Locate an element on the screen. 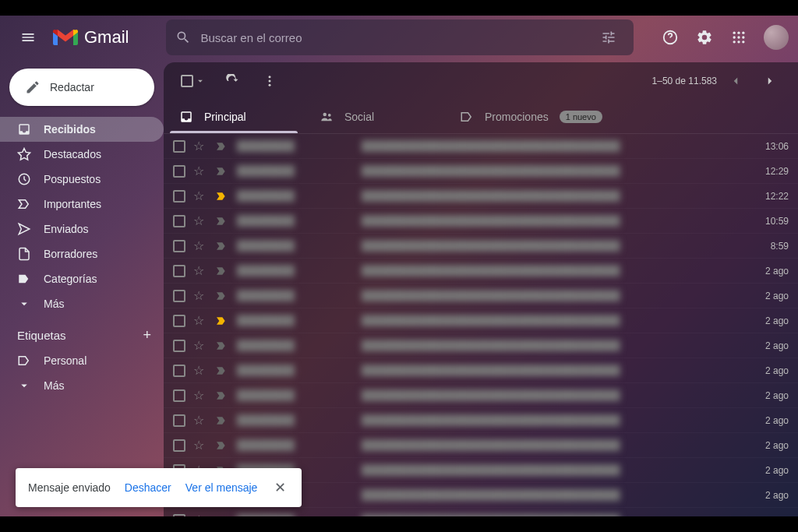 Image resolution: width=798 pixels, height=532 pixels. add-label-button: + is located at coordinates (147, 335).